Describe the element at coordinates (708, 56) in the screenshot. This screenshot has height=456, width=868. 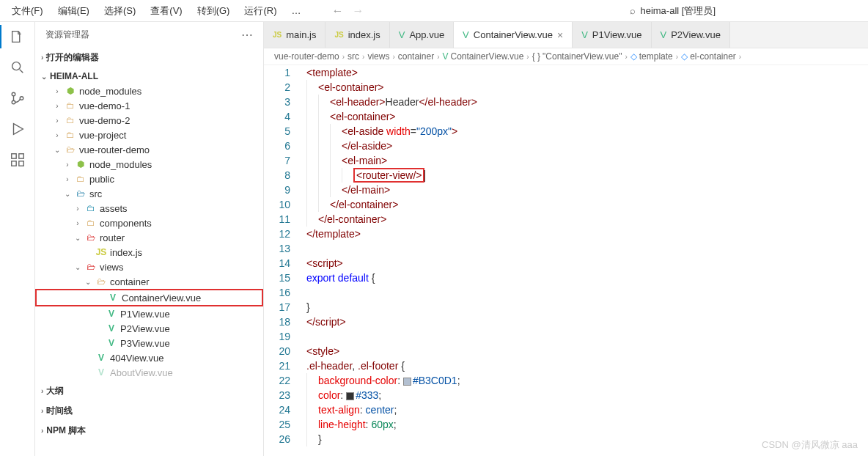
I see `breadcrumb-item: ◇el-container` at that location.